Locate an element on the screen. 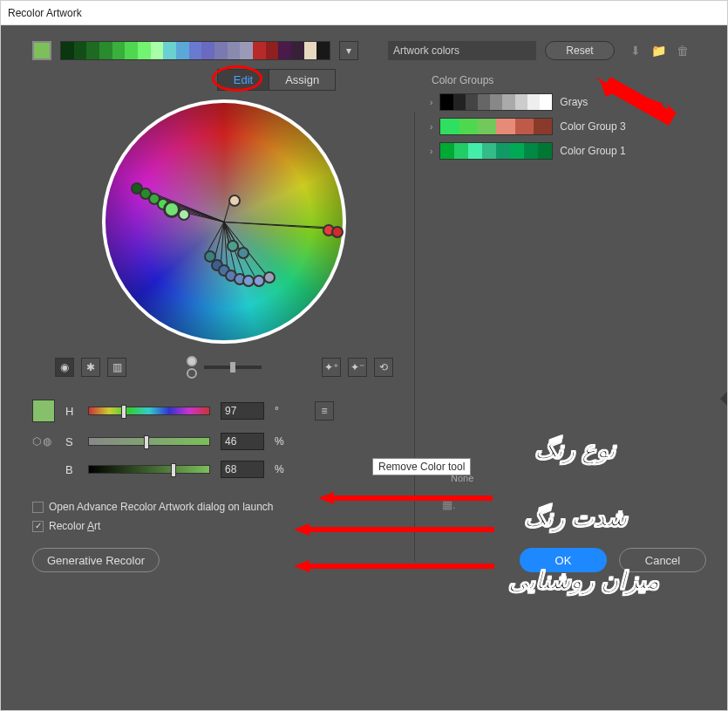 The width and height of the screenshot is (728, 711). sat-label: S is located at coordinates (71, 441).